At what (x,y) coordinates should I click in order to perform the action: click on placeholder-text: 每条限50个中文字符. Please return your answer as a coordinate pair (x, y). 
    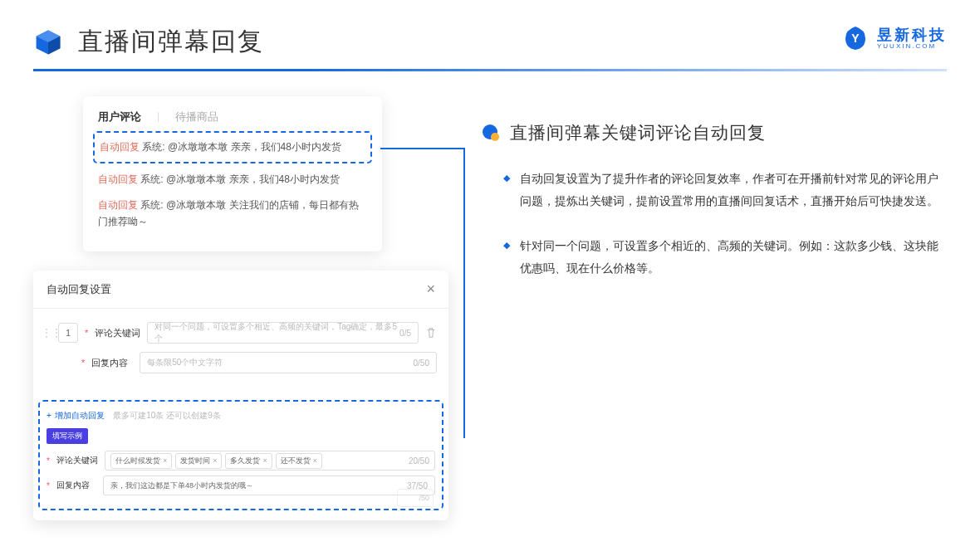
    Looking at the image, I should click on (184, 363).